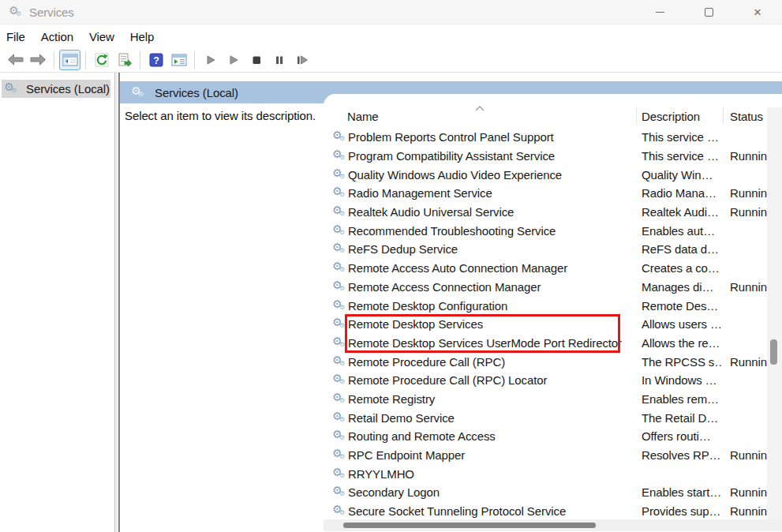 This screenshot has height=532, width=782. Describe the element at coordinates (679, 324) in the screenshot. I see `service-description: Allows users …` at that location.